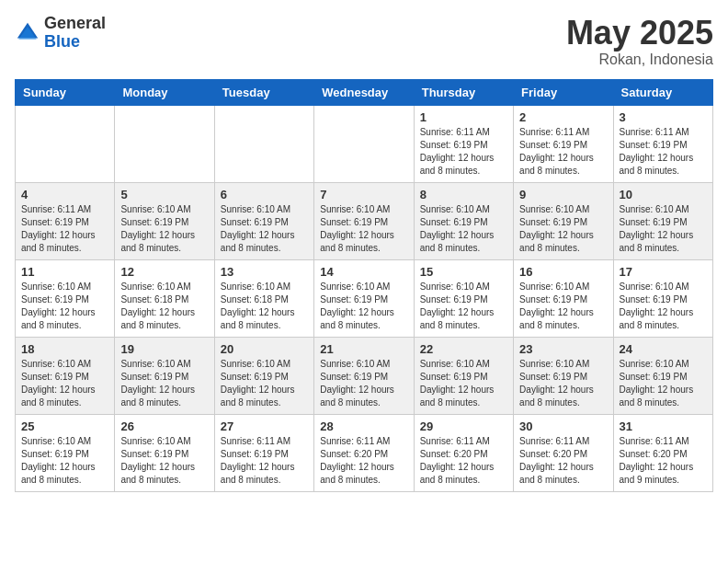 Image resolution: width=728 pixels, height=563 pixels. I want to click on calendar-day-cell: 24Sunrise: 6:10 AM Sunset: 6:19 PM Dayli…, so click(663, 375).